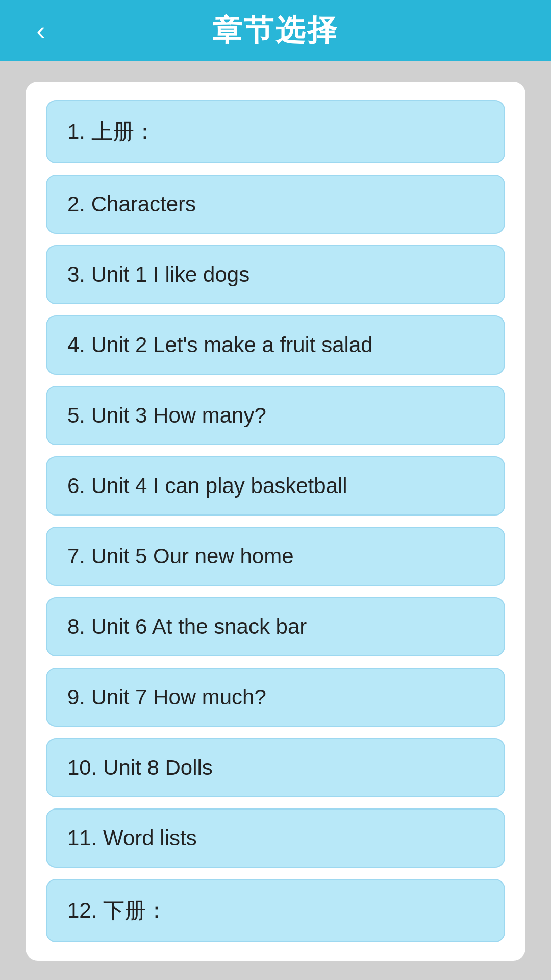  Describe the element at coordinates (276, 838) in the screenshot. I see `list-item: 11. Word lists` at that location.